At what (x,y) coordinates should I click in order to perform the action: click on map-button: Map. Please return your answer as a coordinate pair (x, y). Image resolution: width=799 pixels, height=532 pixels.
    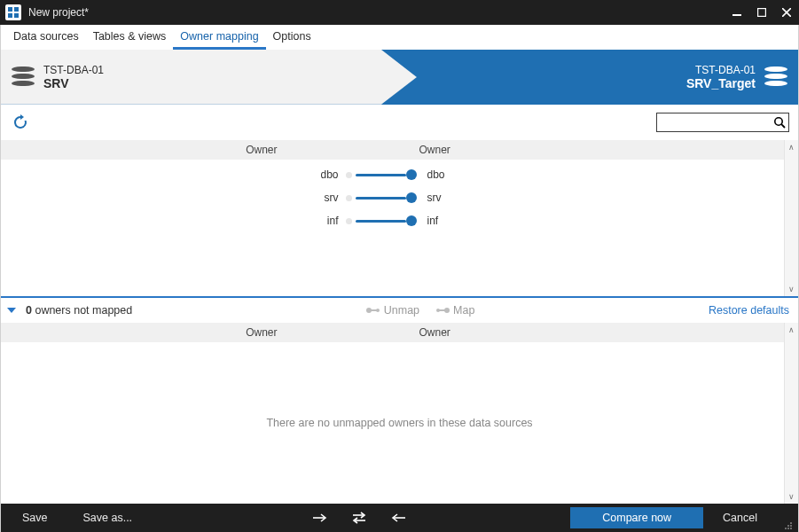
    Looking at the image, I should click on (455, 310).